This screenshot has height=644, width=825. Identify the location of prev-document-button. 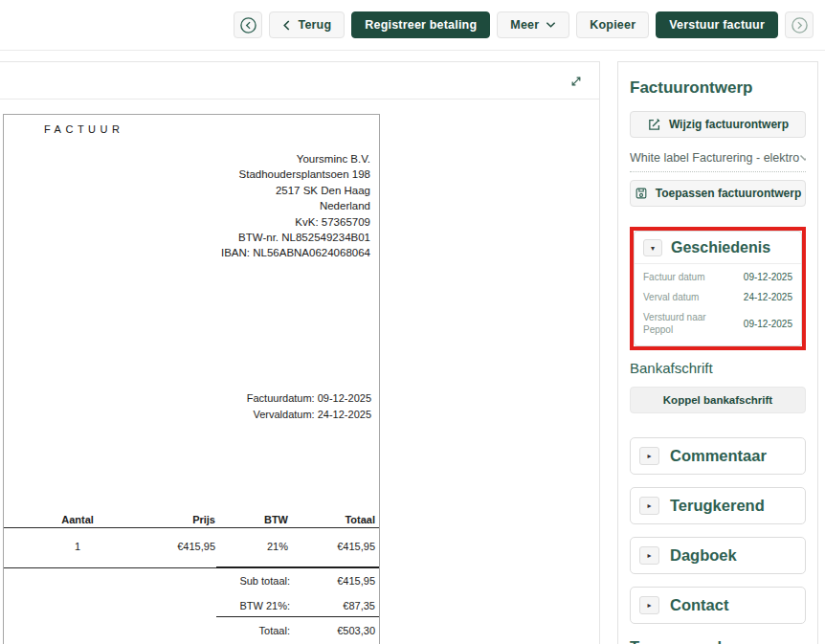
(248, 25).